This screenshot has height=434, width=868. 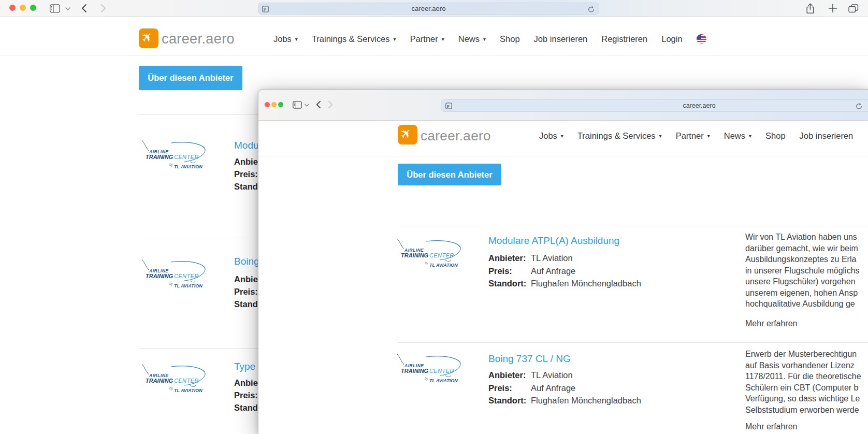 What do you see at coordinates (529, 359) in the screenshot?
I see `listing-title: Boing 737 CL / NG` at bounding box center [529, 359].